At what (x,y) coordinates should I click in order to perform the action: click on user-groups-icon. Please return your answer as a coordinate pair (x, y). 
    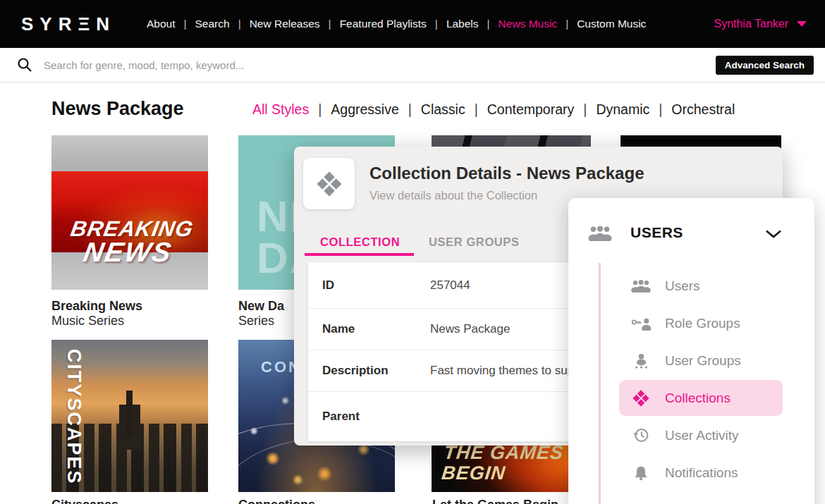
    Looking at the image, I should click on (641, 361).